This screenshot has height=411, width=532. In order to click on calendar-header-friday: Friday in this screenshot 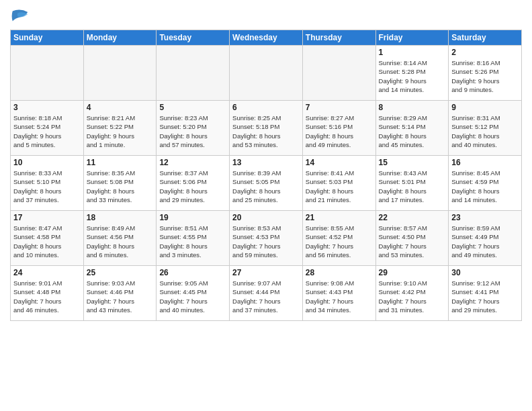, I will do `click(412, 38)`.